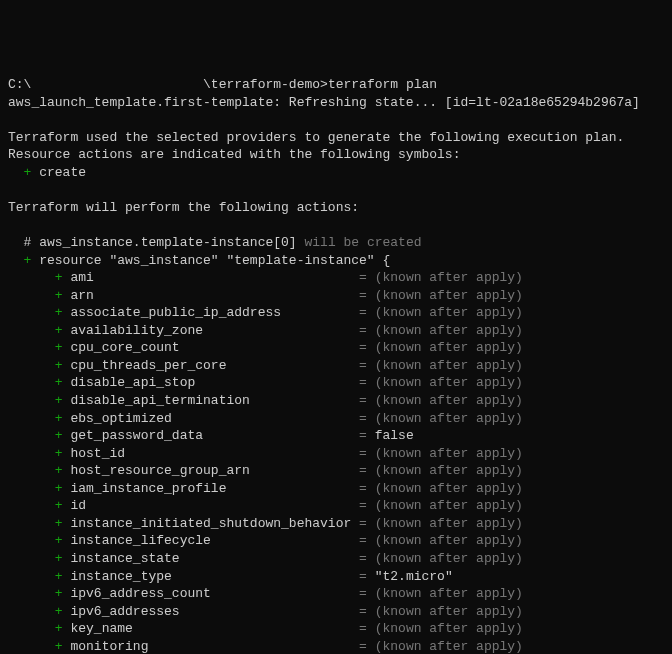  What do you see at coordinates (336, 401) in the screenshot?
I see `attr-row: + disable_api_termination = (known after…` at bounding box center [336, 401].